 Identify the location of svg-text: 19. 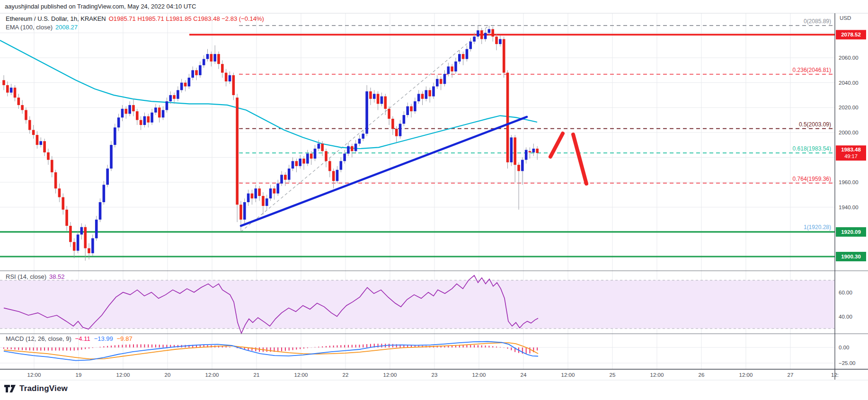
(79, 375).